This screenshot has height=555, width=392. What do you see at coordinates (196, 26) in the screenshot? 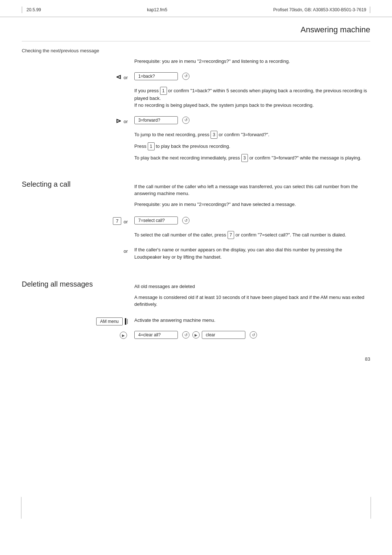
I see `page-title-section: Answering machine` at bounding box center [196, 26].